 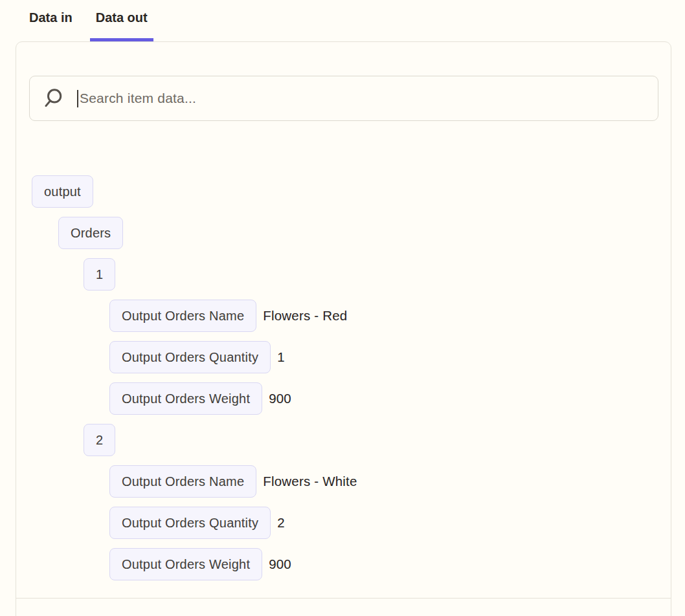 I want to click on search-bar, so click(x=344, y=98).